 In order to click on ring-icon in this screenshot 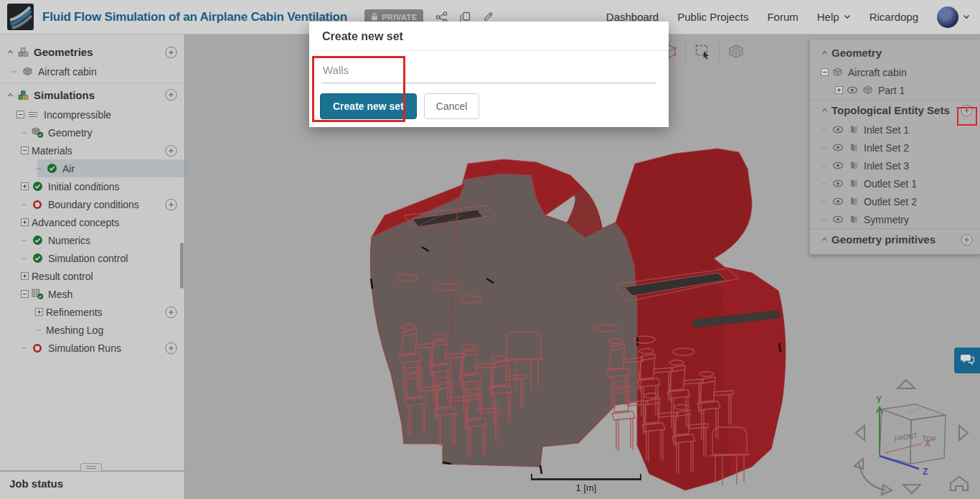, I will do `click(37, 348)`.